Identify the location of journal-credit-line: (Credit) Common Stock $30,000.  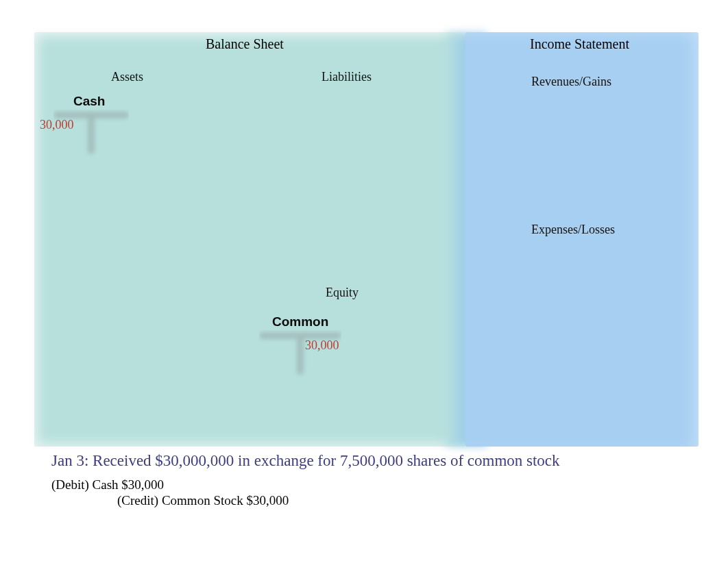
(203, 501).